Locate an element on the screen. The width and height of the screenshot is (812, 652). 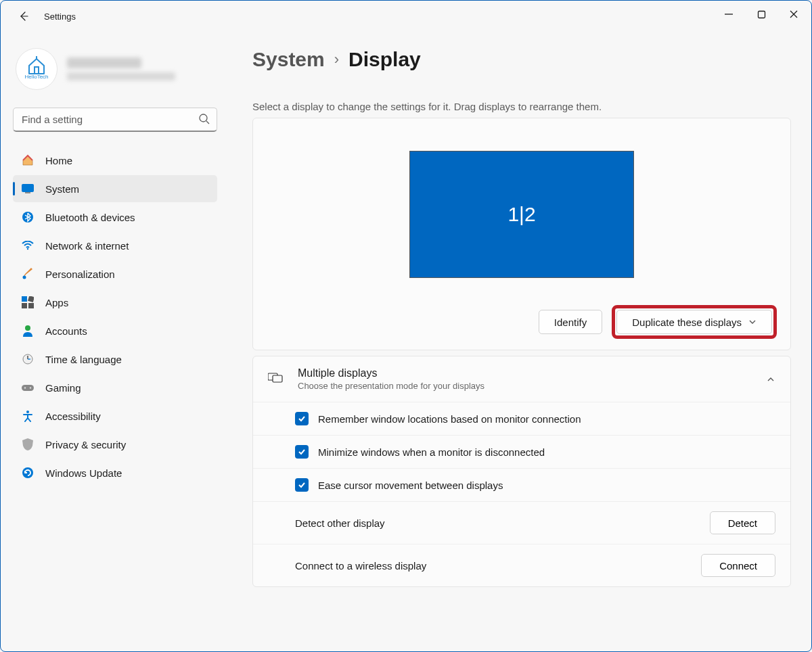
breadcrumb-current: Display is located at coordinates (384, 60).